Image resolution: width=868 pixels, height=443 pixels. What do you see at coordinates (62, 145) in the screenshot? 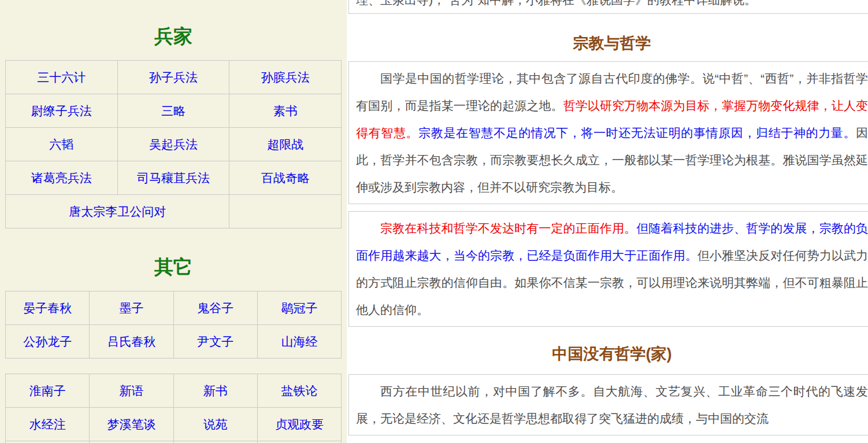
I see `table-cell: 六韬` at bounding box center [62, 145].